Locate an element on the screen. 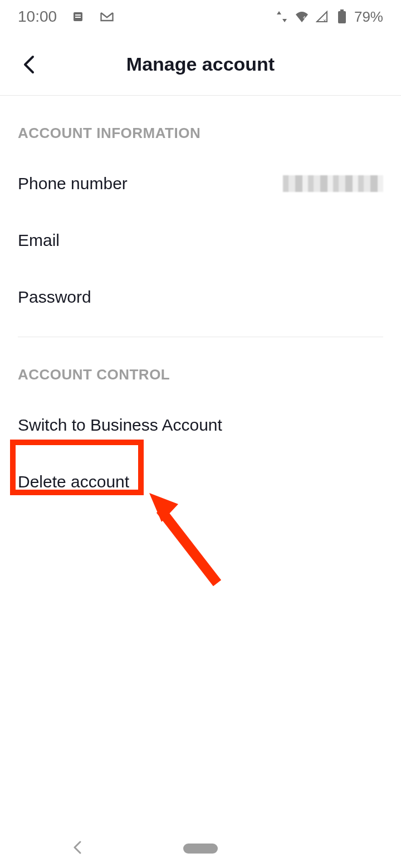  section-header-account-info: ACCOUNT INFORMATION is located at coordinates (200, 126).